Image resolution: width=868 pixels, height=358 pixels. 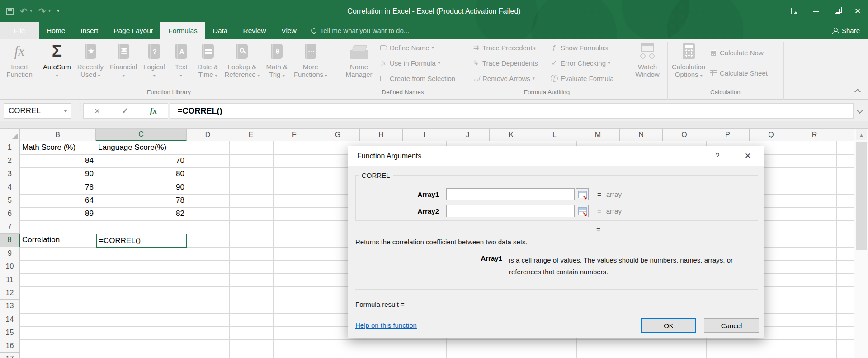 I want to click on cell-C8: =CORREL(), so click(x=142, y=240).